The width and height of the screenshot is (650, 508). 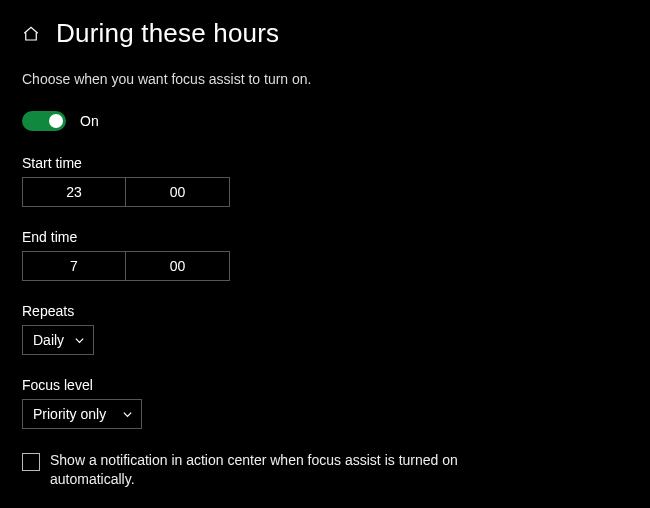 I want to click on notify-checkbox-row: Show a notification in action center whe…, so click(x=325, y=470).